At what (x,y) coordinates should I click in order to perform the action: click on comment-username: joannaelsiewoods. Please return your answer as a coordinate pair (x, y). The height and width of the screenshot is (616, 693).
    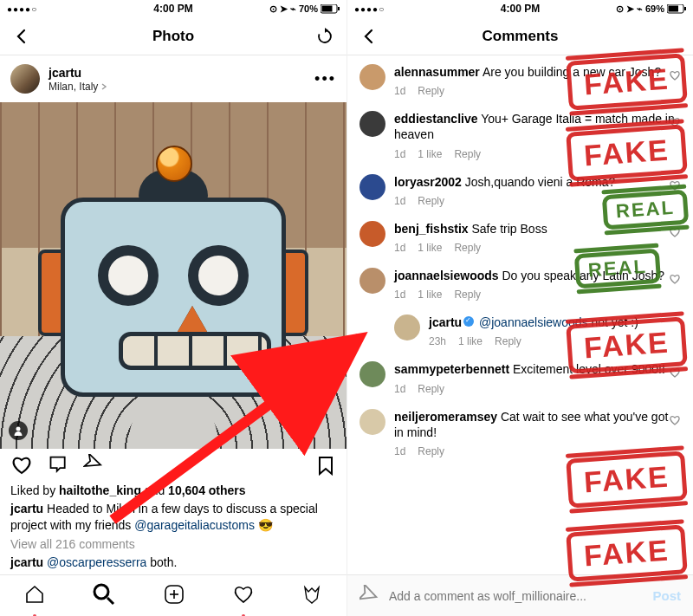
    Looking at the image, I should click on (447, 276).